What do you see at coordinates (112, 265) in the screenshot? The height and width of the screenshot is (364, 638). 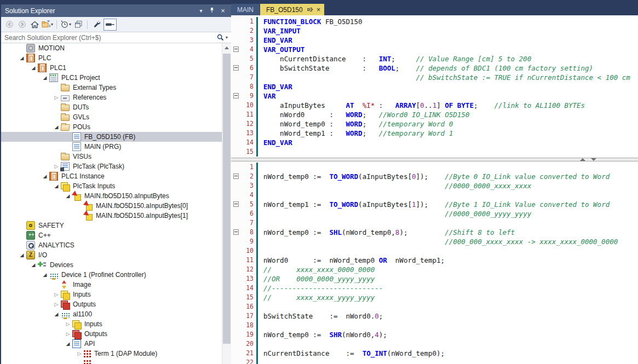 I see `tree-item-devices: ◢Devices` at bounding box center [112, 265].